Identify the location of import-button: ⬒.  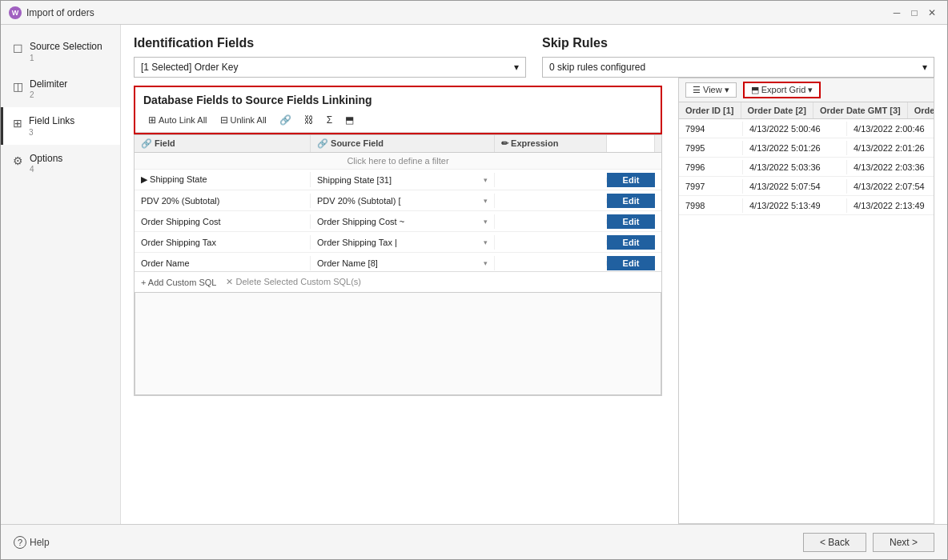
(349, 120).